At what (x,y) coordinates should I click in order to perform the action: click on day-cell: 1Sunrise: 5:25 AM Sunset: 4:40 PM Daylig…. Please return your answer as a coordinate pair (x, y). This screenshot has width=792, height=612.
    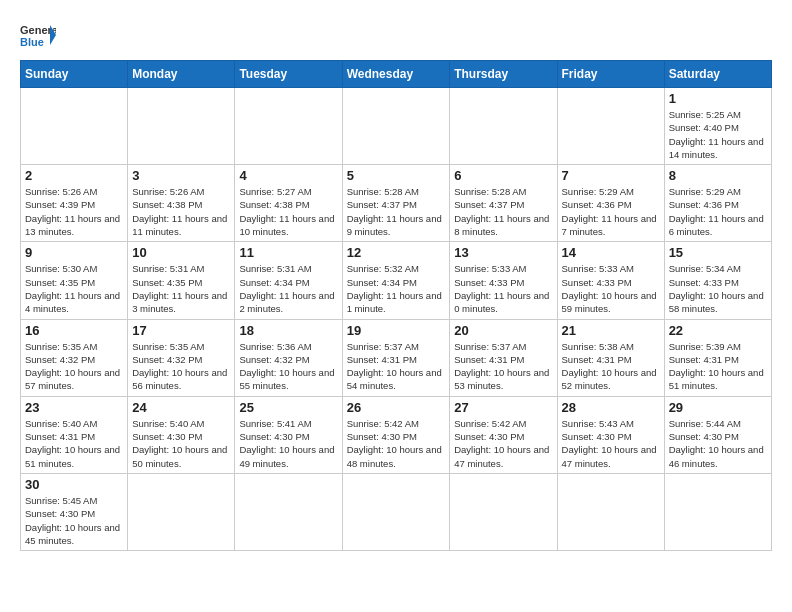
    Looking at the image, I should click on (718, 126).